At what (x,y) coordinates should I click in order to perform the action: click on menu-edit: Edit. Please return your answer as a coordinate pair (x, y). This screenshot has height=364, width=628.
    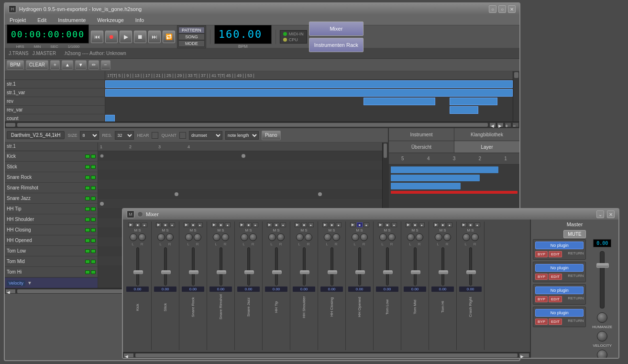
    Looking at the image, I should click on (42, 20).